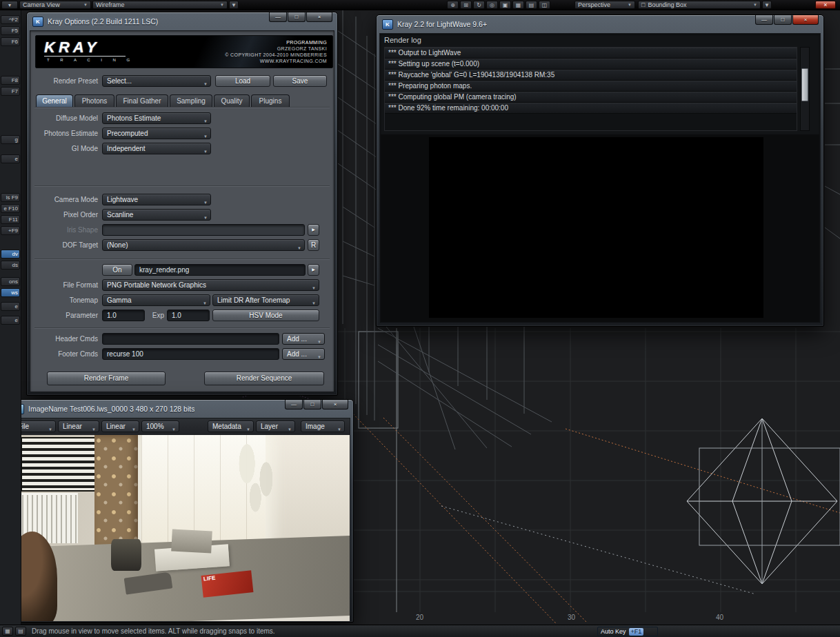  I want to click on iris-shape-expand-button: ▶, so click(313, 230).